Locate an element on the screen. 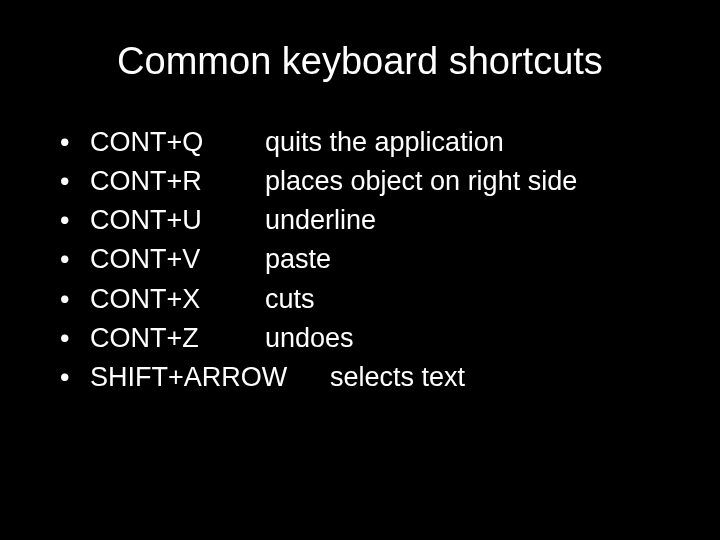 The height and width of the screenshot is (540, 720). shortcut-key: CONT+Z is located at coordinates (178, 338).